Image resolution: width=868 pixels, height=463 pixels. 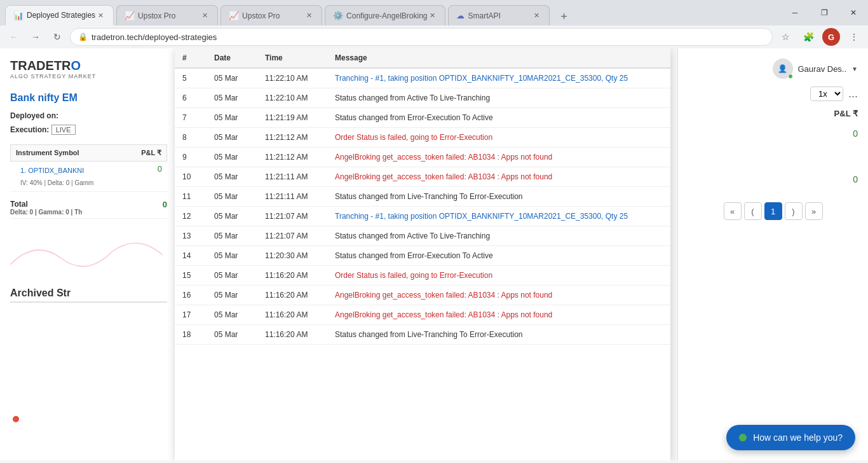 What do you see at coordinates (64, 130) in the screenshot?
I see `execution-value: LIVE` at bounding box center [64, 130].